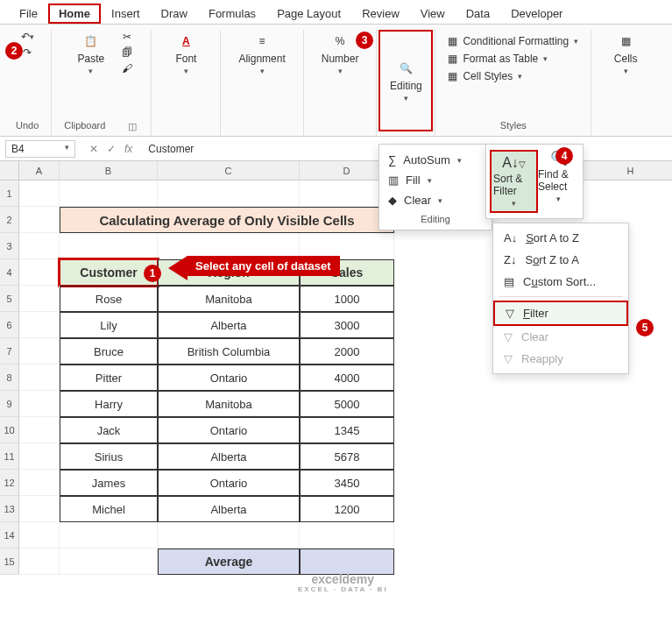 This screenshot has height=630, width=672. What do you see at coordinates (435, 159) in the screenshot?
I see `autosum-item: ∑AutoSum▾` at bounding box center [435, 159].